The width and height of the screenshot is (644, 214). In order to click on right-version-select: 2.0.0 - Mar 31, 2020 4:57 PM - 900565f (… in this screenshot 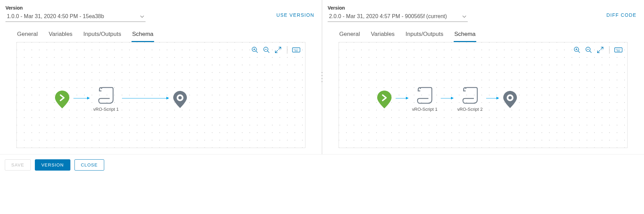, I will do `click(398, 16)`.